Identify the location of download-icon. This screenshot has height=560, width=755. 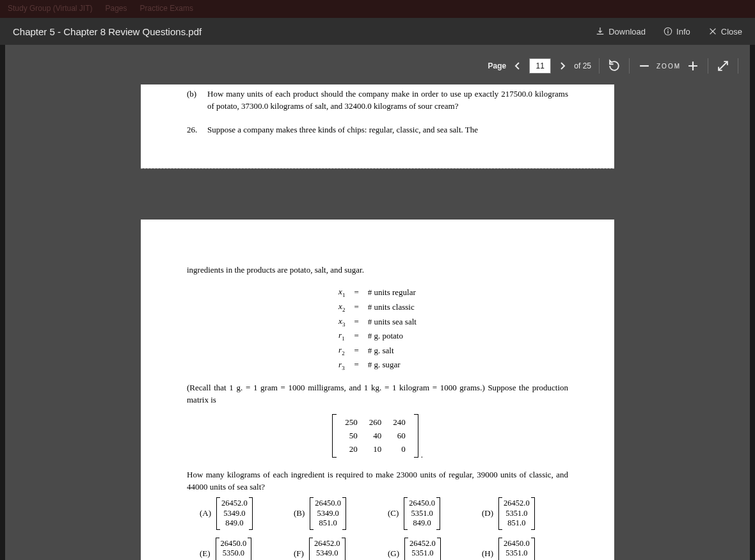
(600, 31).